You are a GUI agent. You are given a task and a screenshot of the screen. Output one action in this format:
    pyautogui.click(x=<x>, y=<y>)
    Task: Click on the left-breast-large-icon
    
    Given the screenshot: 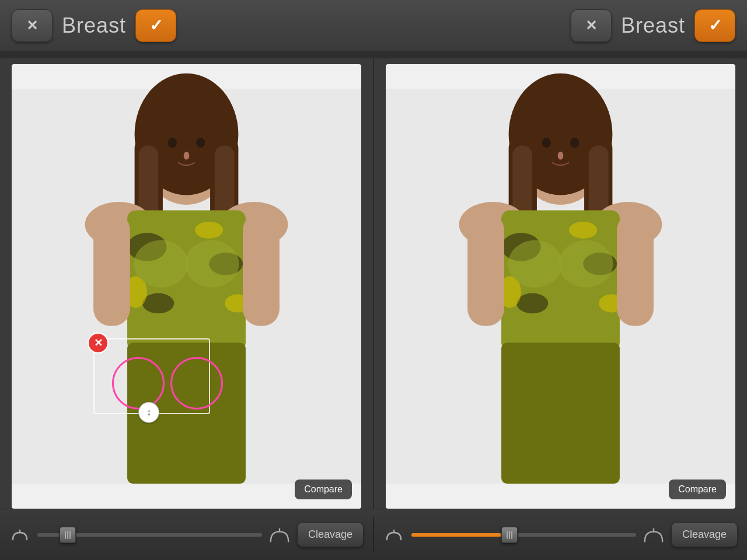 What is the action you would take?
    pyautogui.click(x=280, y=535)
    